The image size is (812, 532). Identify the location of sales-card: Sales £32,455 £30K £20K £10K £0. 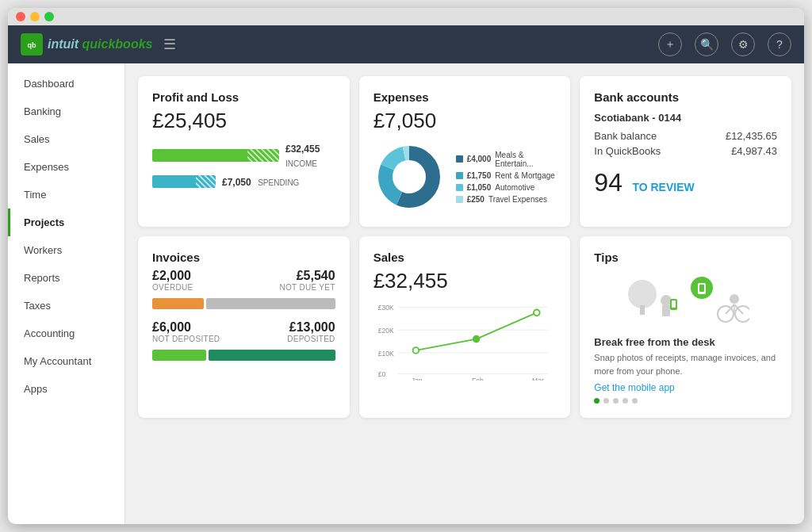
(465, 327).